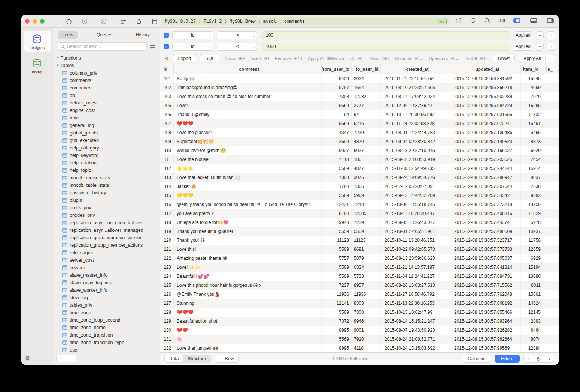 Image resolution: width=580 pixels, height=392 pixels. I want to click on sidebar-table-item: time_zone_name, so click(111, 328).